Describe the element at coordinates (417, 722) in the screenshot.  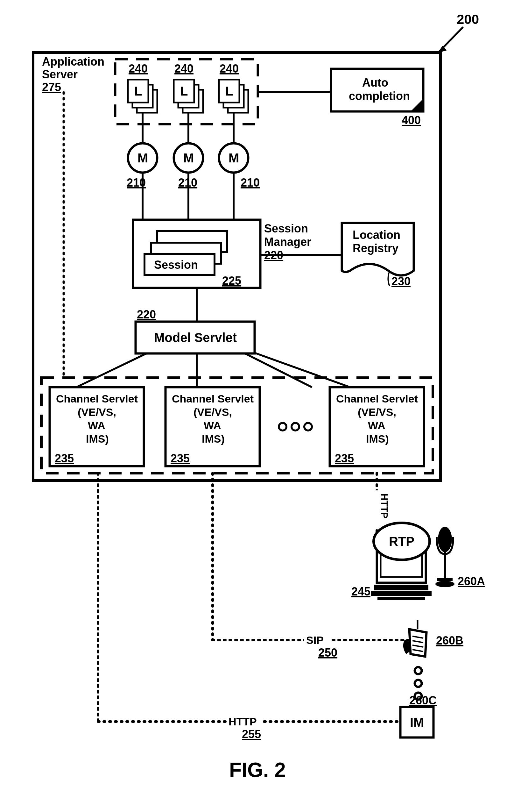
I see `im-label: IM` at that location.